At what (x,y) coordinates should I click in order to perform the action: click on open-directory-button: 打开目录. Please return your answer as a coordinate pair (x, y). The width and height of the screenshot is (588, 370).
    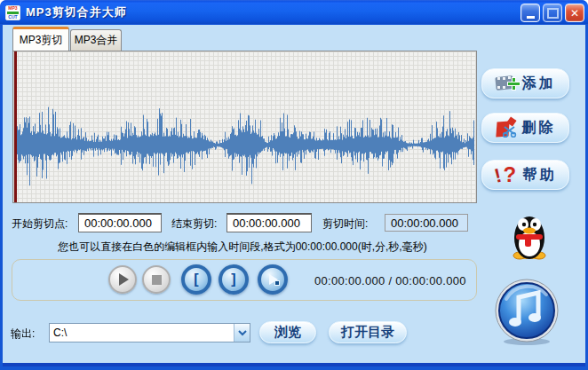
    Looking at the image, I should click on (368, 332).